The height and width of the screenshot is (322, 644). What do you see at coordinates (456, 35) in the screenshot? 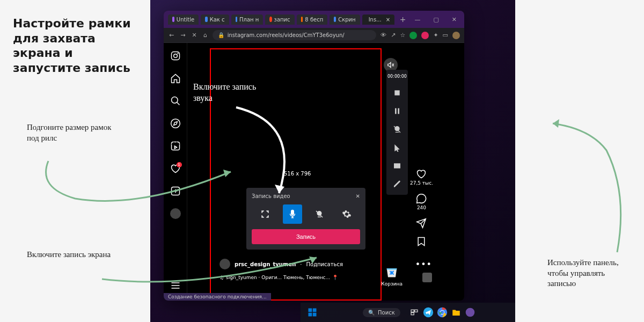
I see `profile-avatar` at bounding box center [456, 35].